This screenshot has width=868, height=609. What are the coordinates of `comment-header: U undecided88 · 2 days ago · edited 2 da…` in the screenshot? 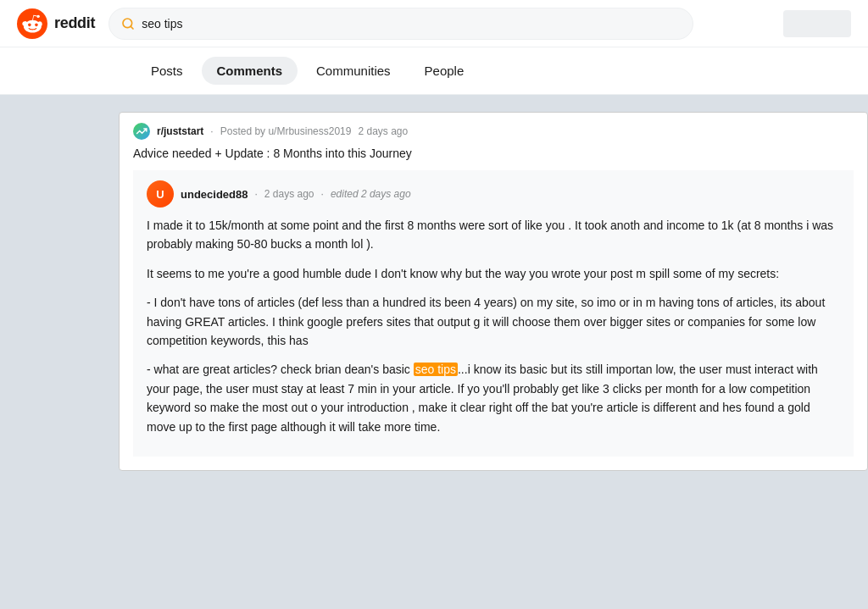 It's located at (493, 194).